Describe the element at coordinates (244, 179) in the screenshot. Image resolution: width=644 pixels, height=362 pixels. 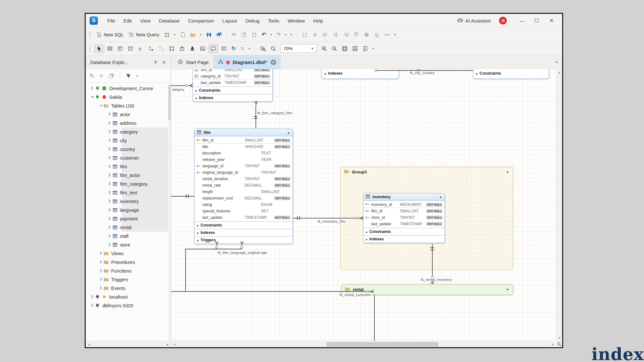
I see `field-row-rental_duration: rental_durationTINYINTNOT NULL` at that location.